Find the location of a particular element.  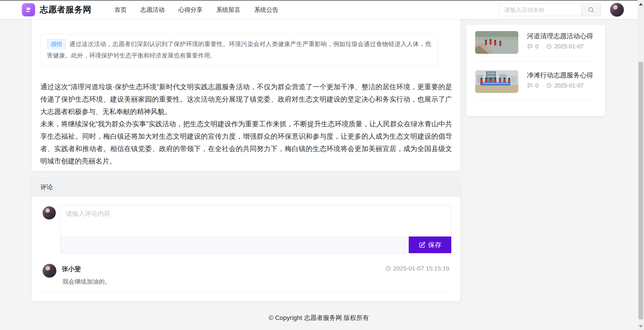

main-nav: 首页 志愿活动 心得分享 系统留言 系统公告 is located at coordinates (196, 10).